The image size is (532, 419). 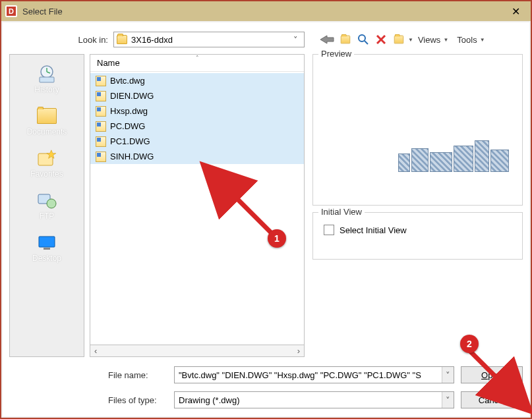 What do you see at coordinates (266, 375) in the screenshot?
I see `filename-row: File name: "Bvtc.dwg" "DIEN.DWG" "Hxsp.d…` at bounding box center [266, 375].